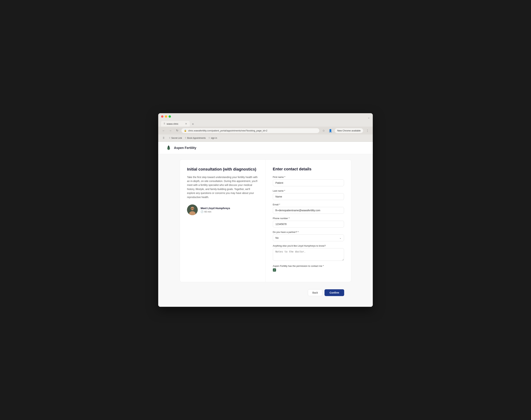  I want to click on phone-label: Phone number *, so click(308, 218).